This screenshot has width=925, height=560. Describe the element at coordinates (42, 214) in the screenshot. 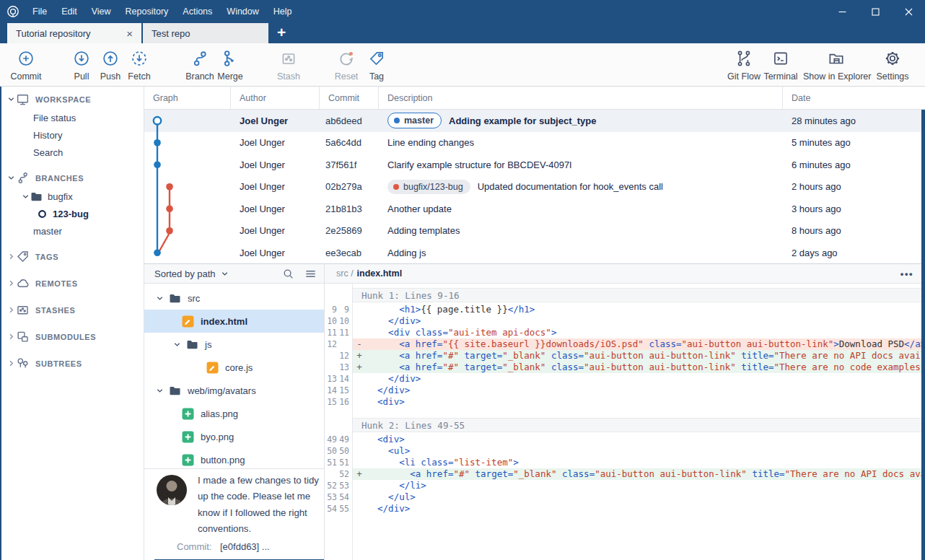

I see `branch-ring-icon` at that location.